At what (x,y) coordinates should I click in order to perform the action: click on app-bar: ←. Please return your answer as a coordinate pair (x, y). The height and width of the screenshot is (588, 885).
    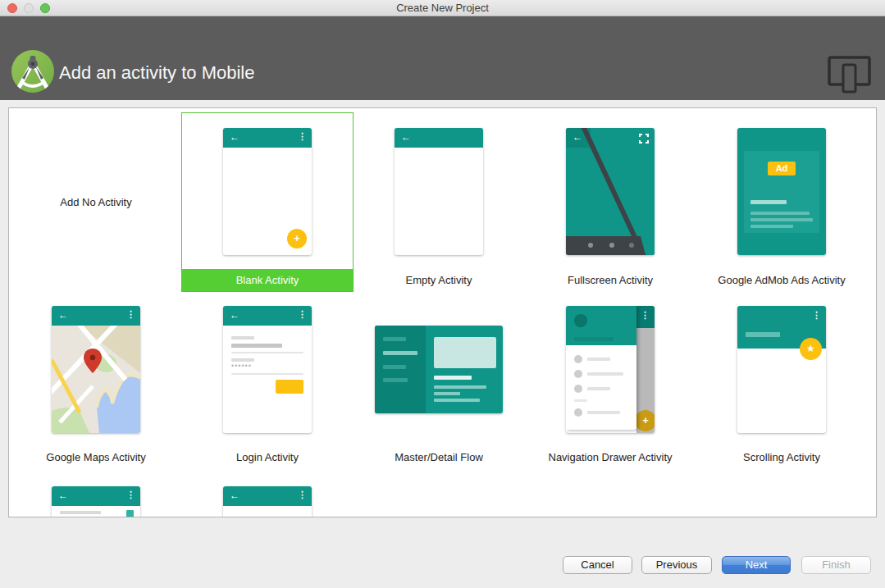
    Looking at the image, I should click on (439, 138).